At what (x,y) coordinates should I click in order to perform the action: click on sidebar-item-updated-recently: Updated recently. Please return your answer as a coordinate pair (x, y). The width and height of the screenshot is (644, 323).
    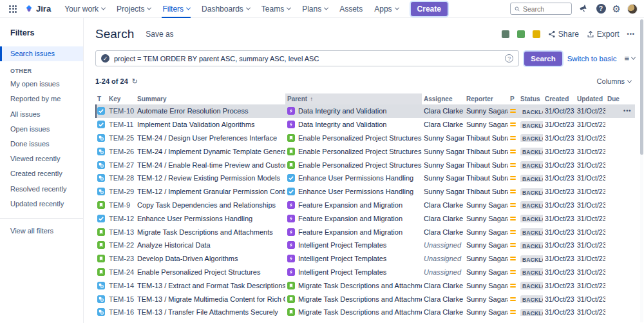
    Looking at the image, I should click on (41, 204).